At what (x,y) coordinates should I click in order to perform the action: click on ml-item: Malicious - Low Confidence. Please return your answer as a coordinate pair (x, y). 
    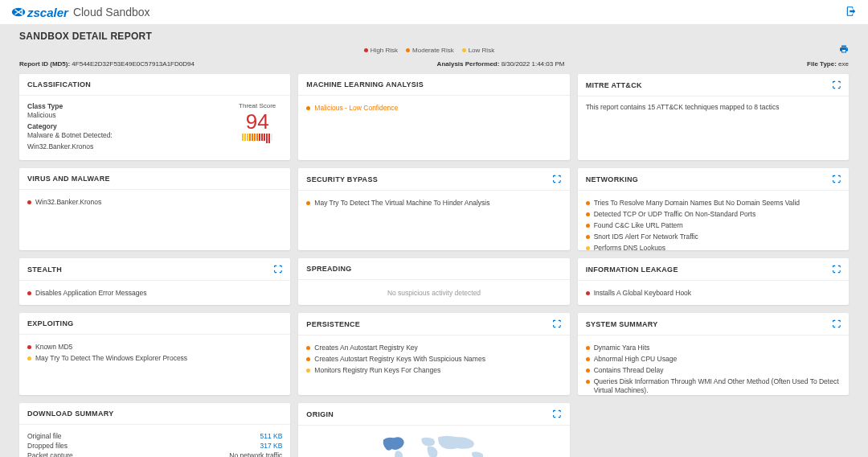
    Looking at the image, I should click on (434, 108).